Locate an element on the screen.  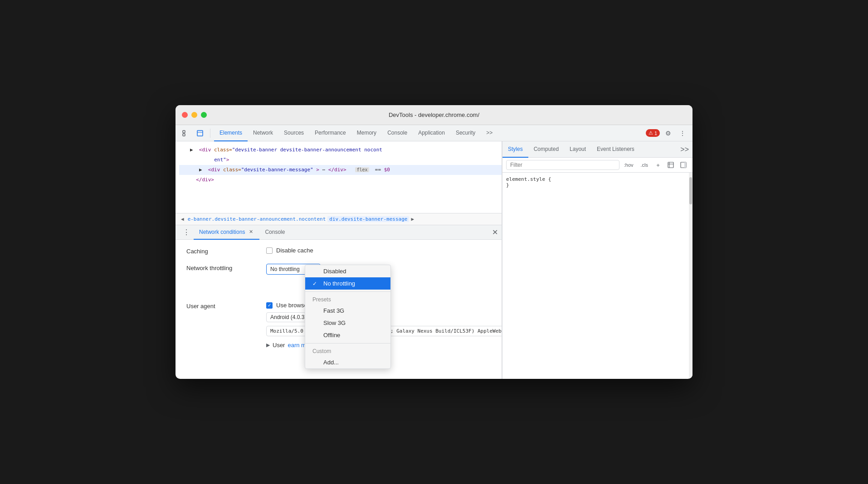
styles-content: element.style { } is located at coordinates (596, 276).